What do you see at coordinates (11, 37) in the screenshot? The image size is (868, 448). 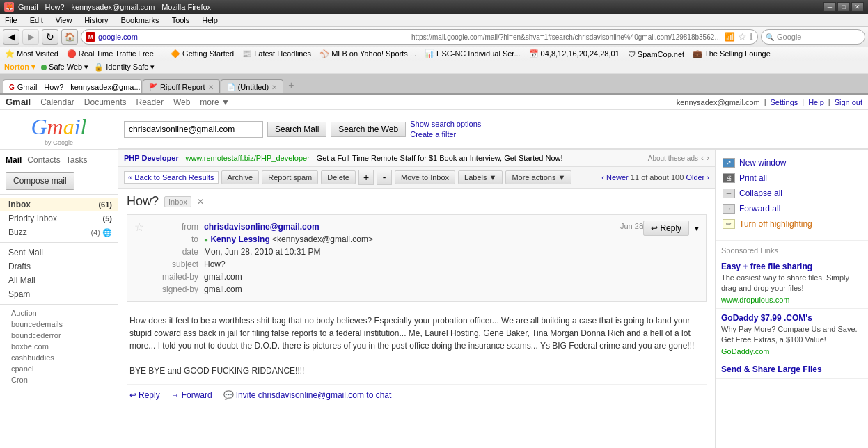 I see `back-btn: ◀` at bounding box center [11, 37].